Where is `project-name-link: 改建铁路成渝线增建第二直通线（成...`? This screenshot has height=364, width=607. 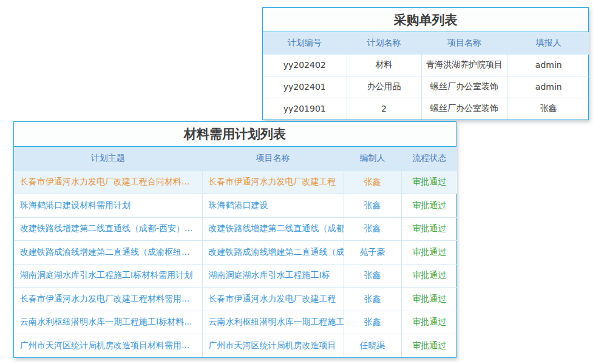 project-name-link: 改建铁路成渝线增建第二直通线（成... is located at coordinates (273, 252).